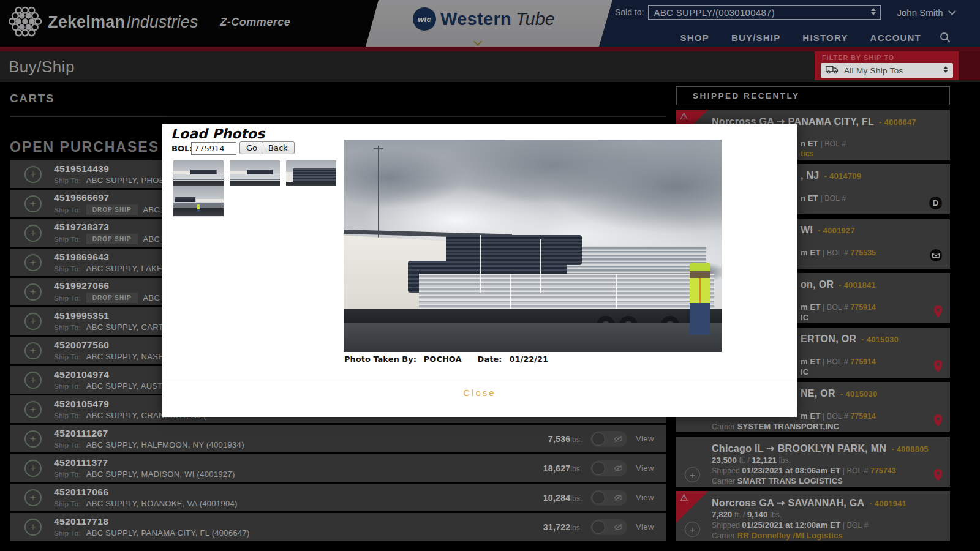 This screenshot has height=551, width=980. What do you see at coordinates (533, 246) in the screenshot?
I see `load-photo-main` at bounding box center [533, 246].